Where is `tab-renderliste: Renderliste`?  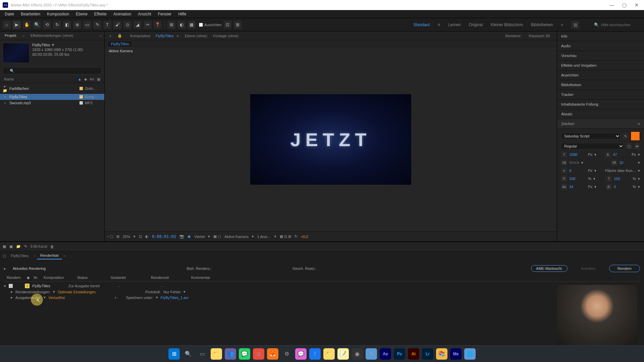 tab-renderliste: Renderliste is located at coordinates (50, 256).